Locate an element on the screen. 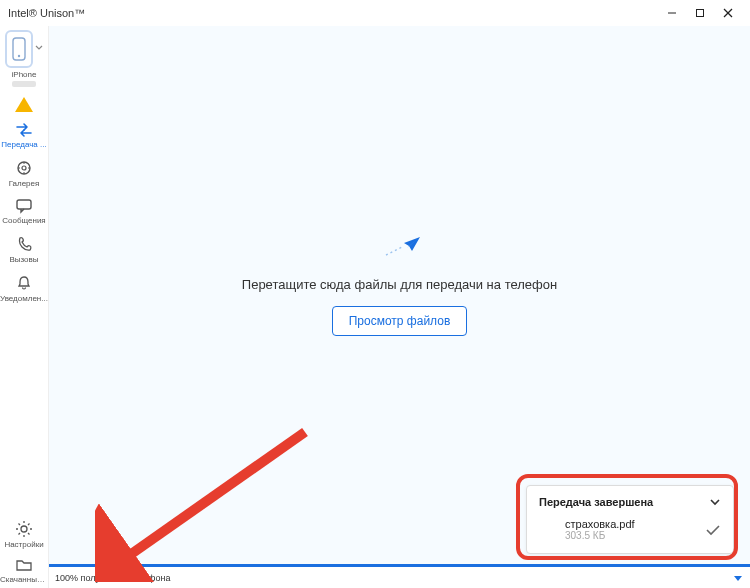  sidebar-item-label: Настройки is located at coordinates (24, 544).